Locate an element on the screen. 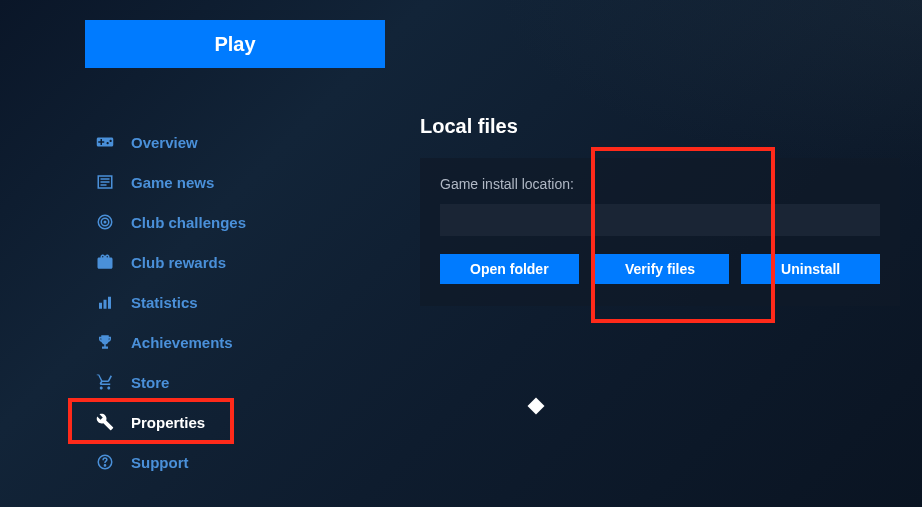 The image size is (922, 507). sidebar-item-statistics: Statistics is located at coordinates (242, 302).